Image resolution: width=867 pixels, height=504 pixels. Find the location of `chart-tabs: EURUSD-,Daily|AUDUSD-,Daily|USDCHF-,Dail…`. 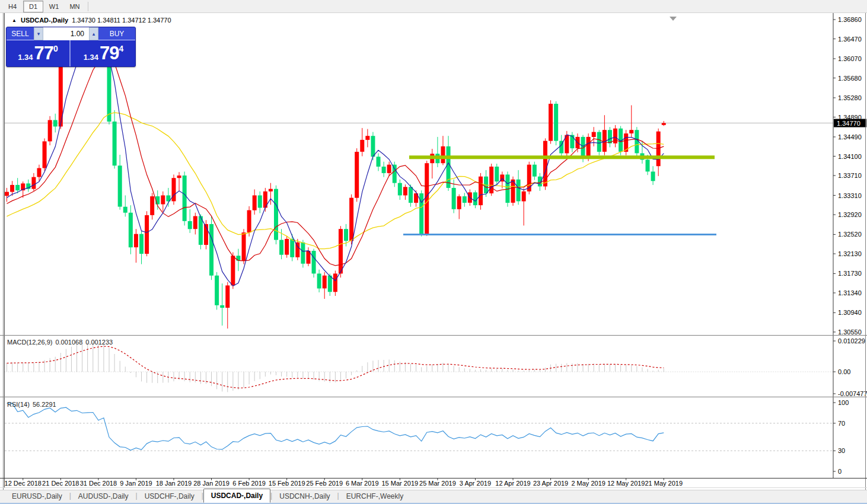

chart-tabs: EURUSD-,Daily|AUDUSD-,Daily|USDCHF-,Dail… is located at coordinates (208, 496).